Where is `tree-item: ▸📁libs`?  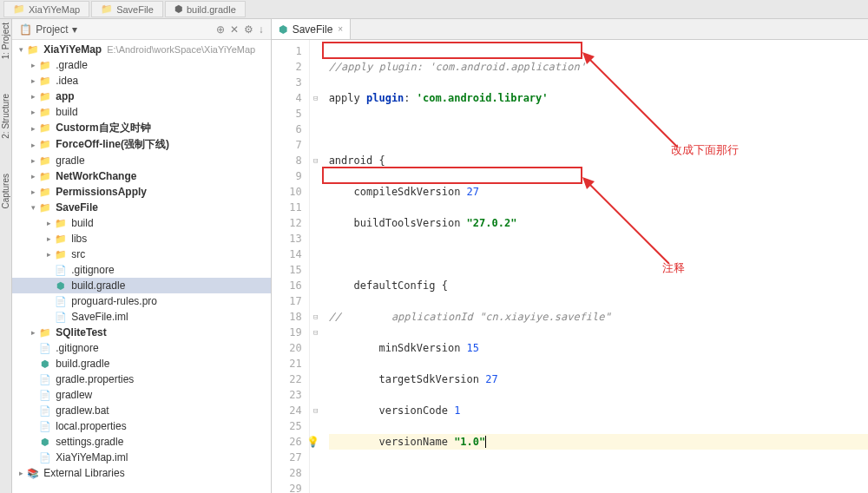 tree-item: ▸📁libs is located at coordinates (141, 239).